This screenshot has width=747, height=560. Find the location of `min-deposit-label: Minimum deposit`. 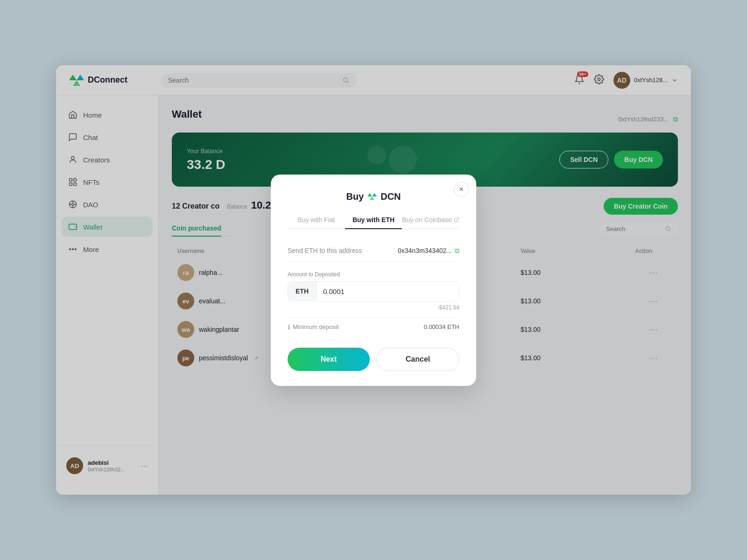

min-deposit-label: Minimum deposit is located at coordinates (316, 327).